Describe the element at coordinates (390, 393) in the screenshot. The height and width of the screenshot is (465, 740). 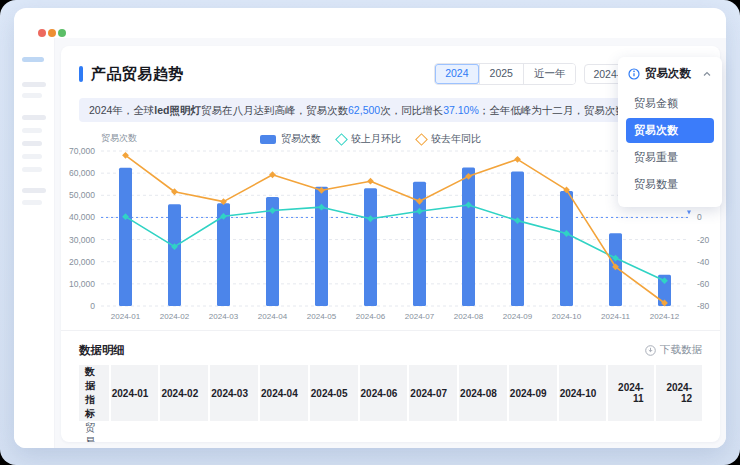
I see `table-header-row: 数据指标2024-012024-022024-032024-042024-052…` at that location.